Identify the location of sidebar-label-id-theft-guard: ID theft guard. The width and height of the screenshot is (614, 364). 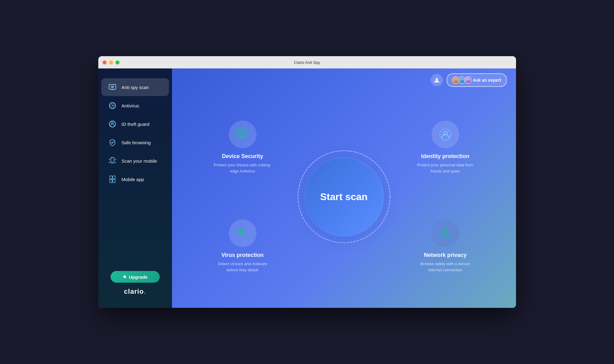
(136, 124).